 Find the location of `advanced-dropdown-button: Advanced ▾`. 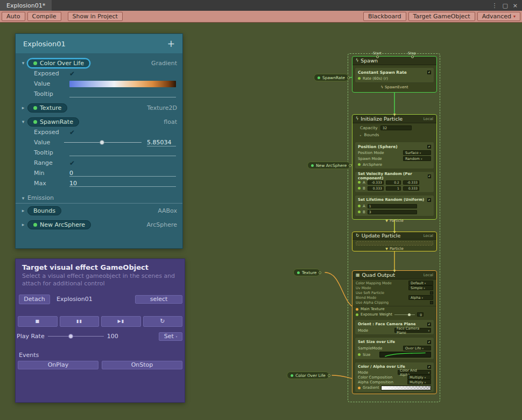

advanced-dropdown-button: Advanced ▾ is located at coordinates (499, 16).